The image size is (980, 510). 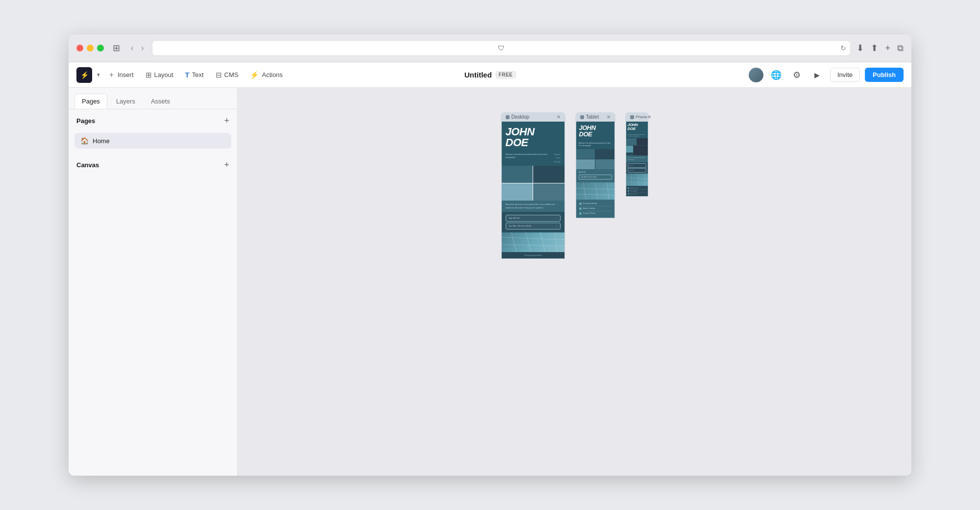 What do you see at coordinates (884, 75) in the screenshot?
I see `publish-button: Publish` at bounding box center [884, 75].